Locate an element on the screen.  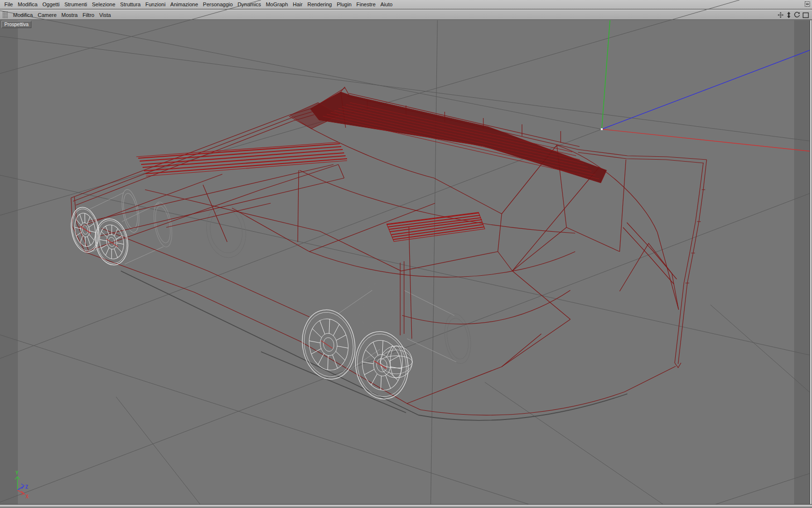
car-suspension-accents is located at coordinates (233, 298).